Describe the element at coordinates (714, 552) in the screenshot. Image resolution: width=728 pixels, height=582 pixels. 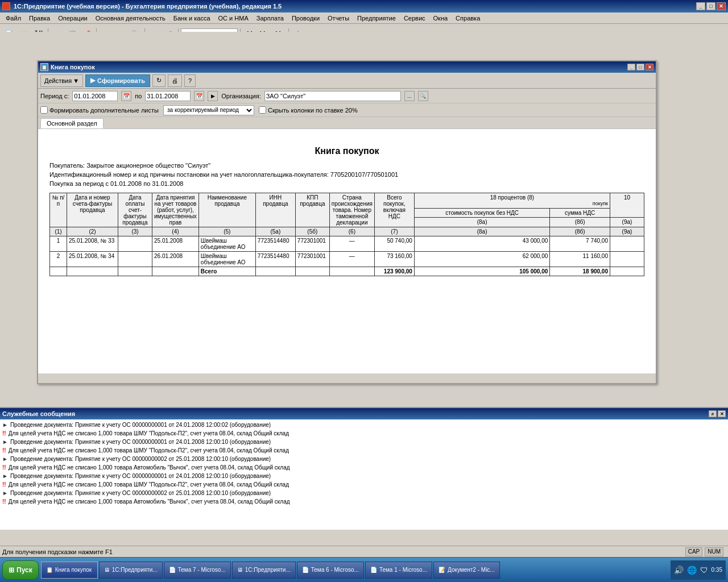
I see `num-indicator: NUM` at that location.